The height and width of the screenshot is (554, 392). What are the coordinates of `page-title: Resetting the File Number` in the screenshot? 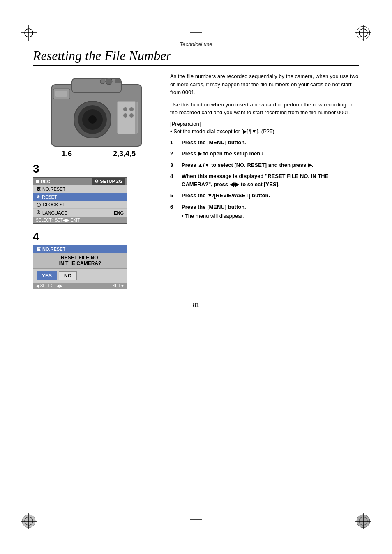 It's located at (196, 57).